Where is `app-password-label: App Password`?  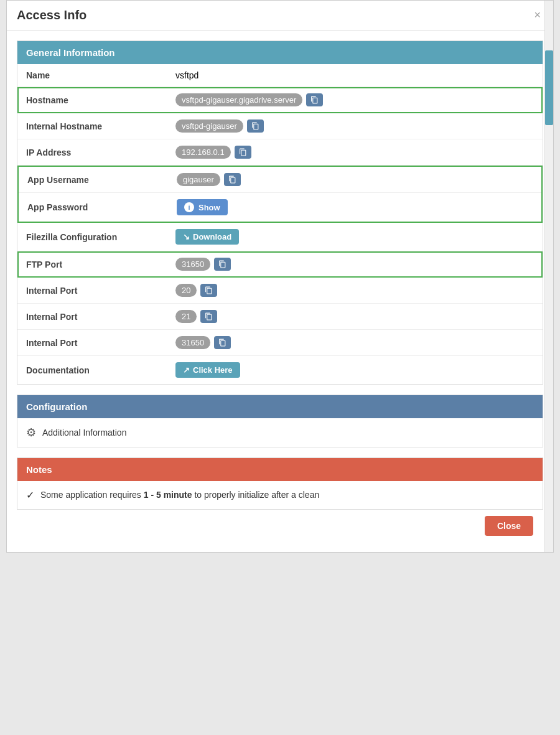 app-password-label: App Password is located at coordinates (102, 207).